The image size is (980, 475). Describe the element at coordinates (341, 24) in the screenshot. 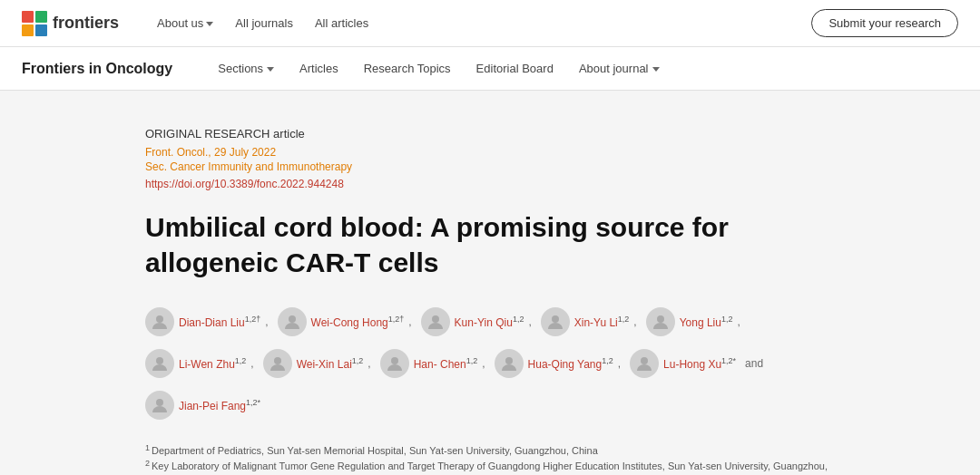

I see `all-articles-link: All articles` at that location.